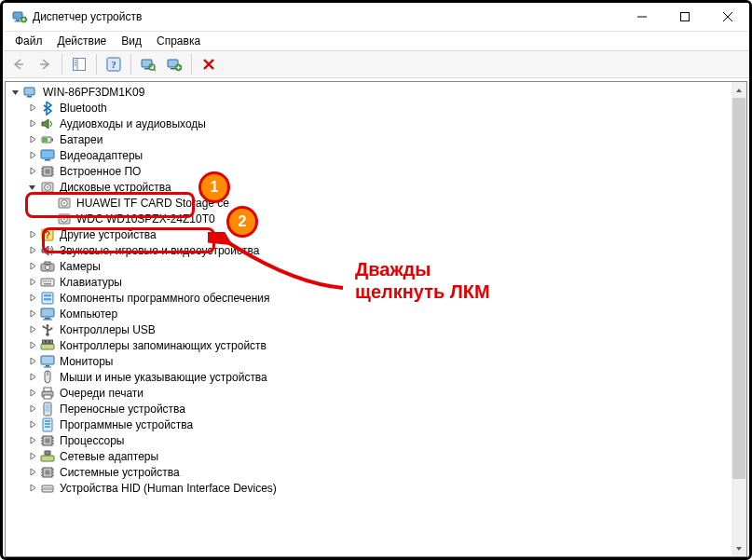 Image resolution: width=752 pixels, height=560 pixels. I want to click on tree-category-printer: Очереди печати, so click(369, 393).